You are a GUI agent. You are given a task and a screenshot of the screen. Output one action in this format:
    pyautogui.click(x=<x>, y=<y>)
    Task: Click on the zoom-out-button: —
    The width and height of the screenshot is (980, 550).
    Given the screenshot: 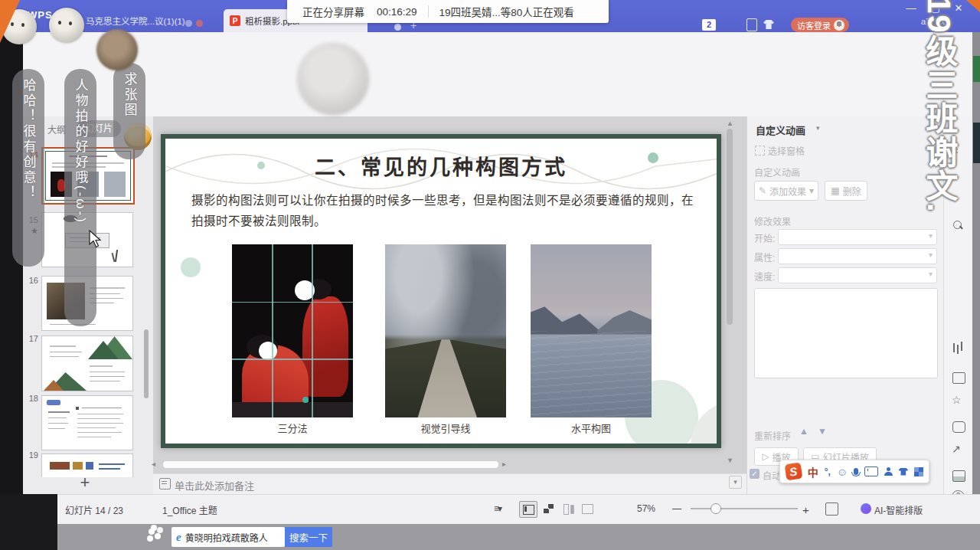 What is the action you would take?
    pyautogui.click(x=677, y=509)
    